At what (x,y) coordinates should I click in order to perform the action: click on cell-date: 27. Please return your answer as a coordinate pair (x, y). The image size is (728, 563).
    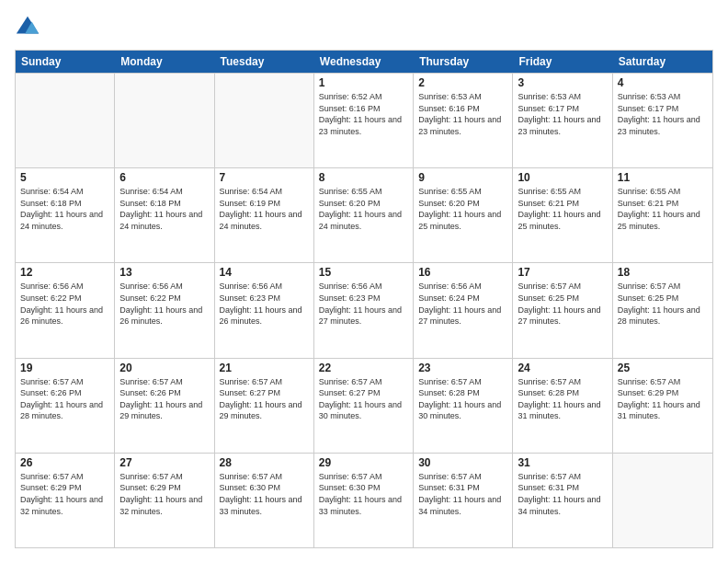
    Looking at the image, I should click on (164, 463).